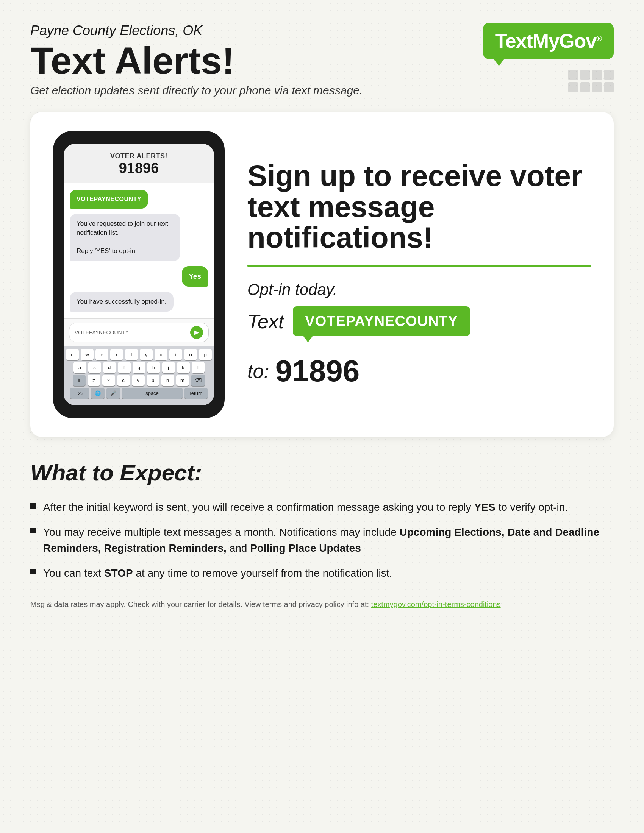 The width and height of the screenshot is (644, 833). I want to click on key-x: x, so click(109, 381).